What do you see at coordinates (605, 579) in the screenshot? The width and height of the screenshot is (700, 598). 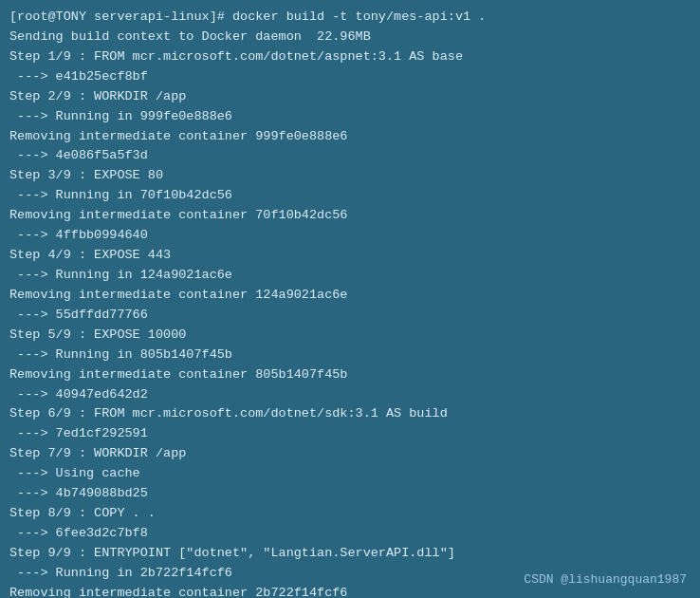 I see `watermark: CSDN @lishuangquan1987` at bounding box center [605, 579].